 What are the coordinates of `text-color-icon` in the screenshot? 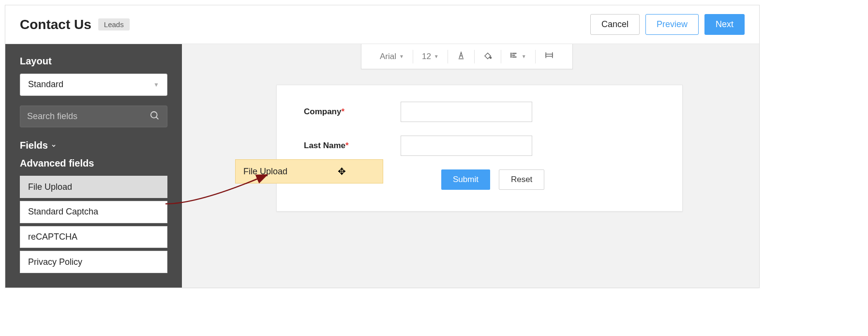 It's located at (461, 56).